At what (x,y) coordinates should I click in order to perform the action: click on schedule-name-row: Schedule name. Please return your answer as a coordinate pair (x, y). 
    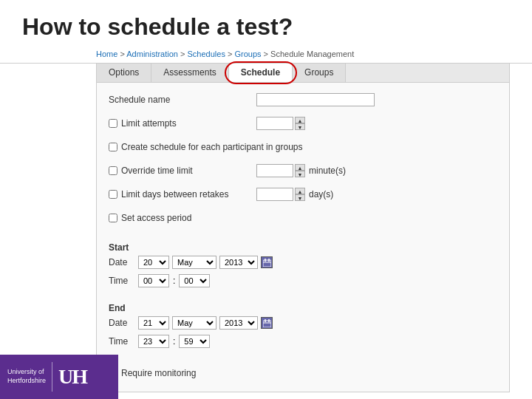
    Looking at the image, I should click on (303, 100).